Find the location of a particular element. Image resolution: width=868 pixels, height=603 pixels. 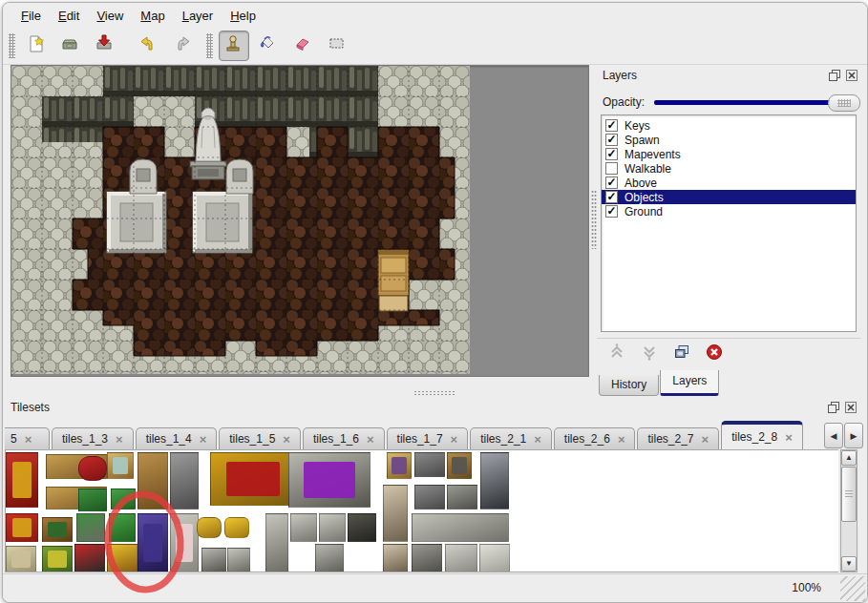

tileset-tab-tiles_1_3: tiles_1_3× is located at coordinates (93, 439).